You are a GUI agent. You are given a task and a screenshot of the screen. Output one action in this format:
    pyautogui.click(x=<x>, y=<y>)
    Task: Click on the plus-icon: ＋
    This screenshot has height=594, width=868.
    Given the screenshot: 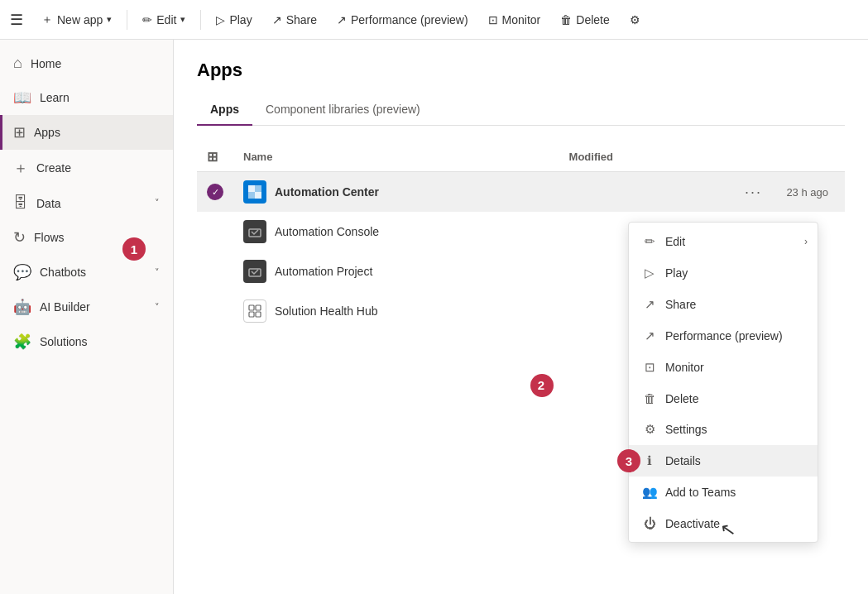 What is the action you would take?
    pyautogui.click(x=47, y=20)
    